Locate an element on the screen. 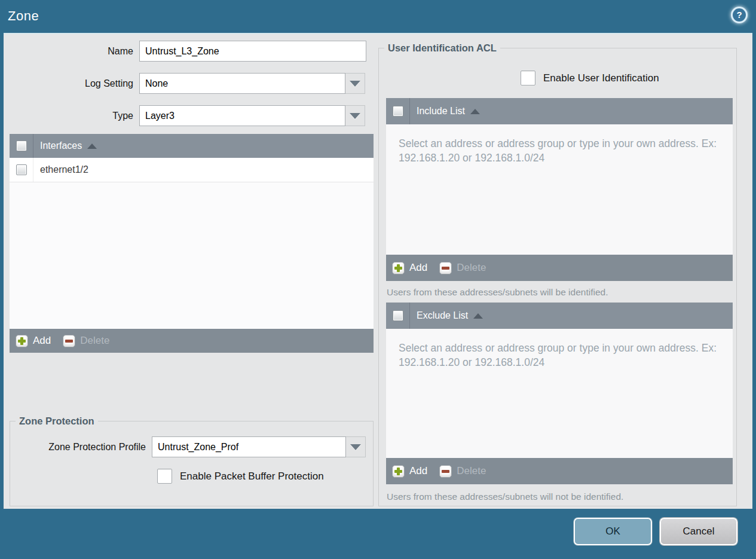 This screenshot has height=559, width=756. type-row: Type is located at coordinates (184, 116).